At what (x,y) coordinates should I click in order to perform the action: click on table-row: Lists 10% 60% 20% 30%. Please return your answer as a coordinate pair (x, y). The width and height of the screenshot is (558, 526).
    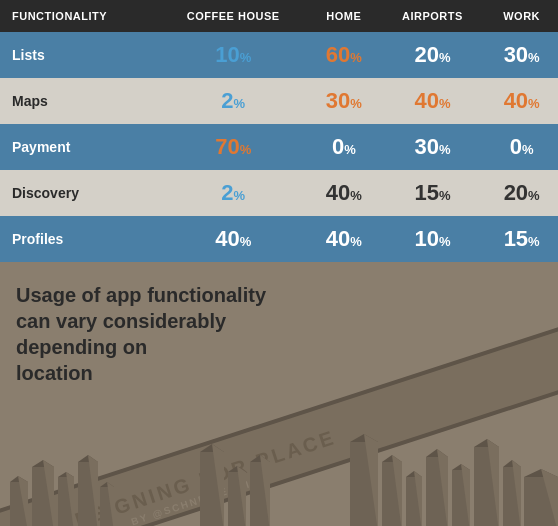
    Looking at the image, I should click on (279, 55).